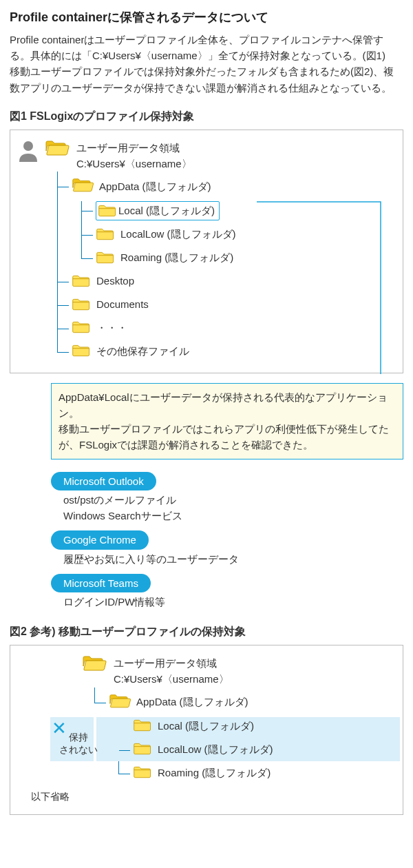  Describe the element at coordinates (206, 726) in the screenshot. I see `fig2-local-label: Local (隠しフォルダ)` at that location.